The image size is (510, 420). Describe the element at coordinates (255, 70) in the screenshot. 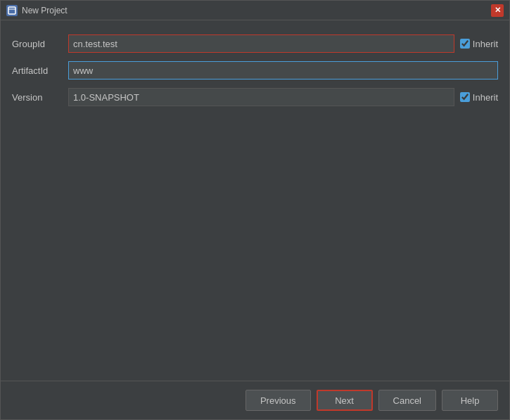

I see `artifactid-row: ArtifactId` at that location.